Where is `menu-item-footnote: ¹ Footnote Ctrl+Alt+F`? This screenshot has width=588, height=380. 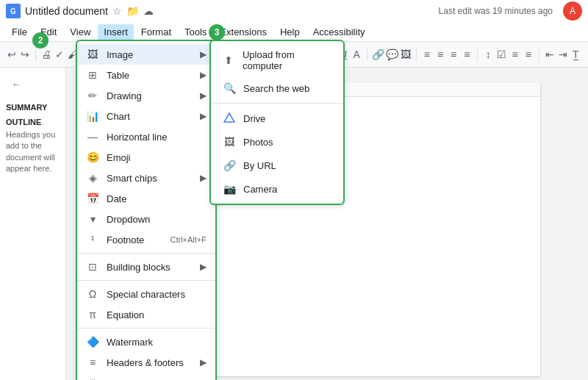
menu-item-footnote: ¹ Footnote Ctrl+Alt+F is located at coordinates (146, 240).